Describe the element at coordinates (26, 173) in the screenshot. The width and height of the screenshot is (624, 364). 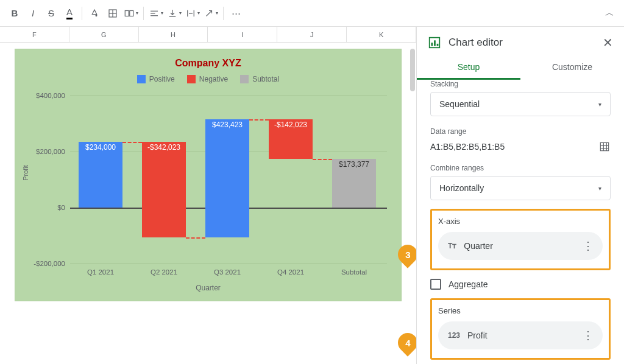
I see `y-axis-label: Profit` at that location.